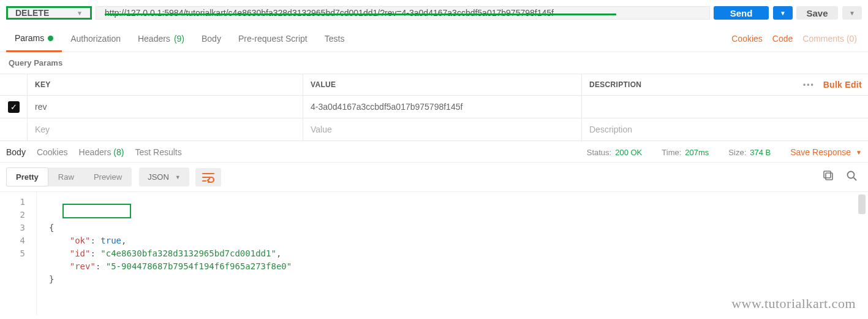 This screenshot has height=319, width=868. Describe the element at coordinates (50, 38) in the screenshot. I see `active-dot-icon` at that location.